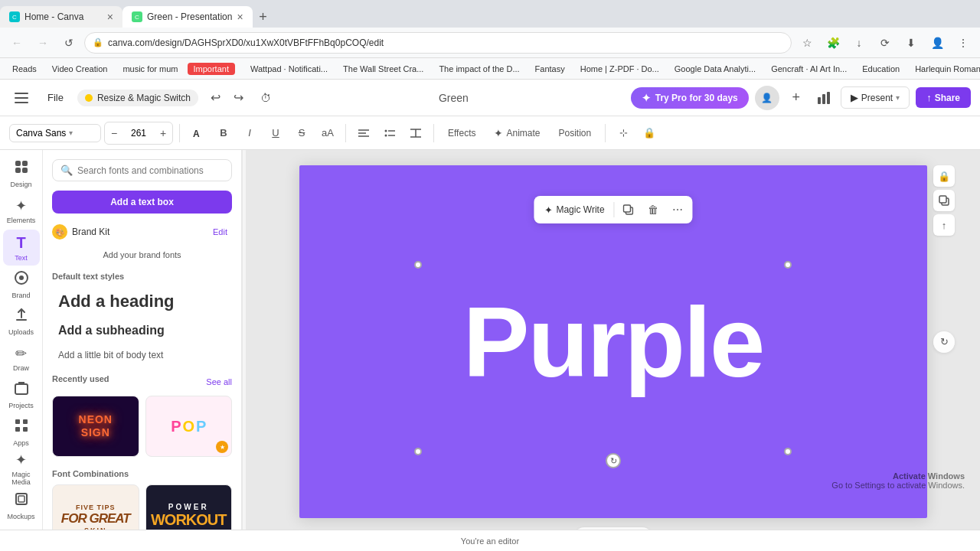 This screenshot has width=980, height=551. I want to click on tab-1-close: ×, so click(110, 17).